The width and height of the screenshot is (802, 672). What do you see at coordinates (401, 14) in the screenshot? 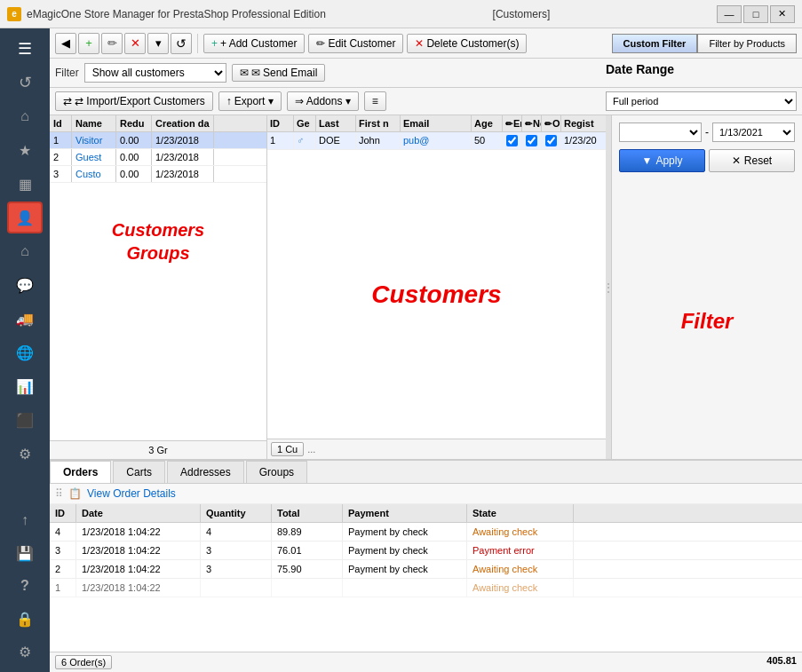
I see `title-bar: e eMagicOne Store Manager for PrestaShop…` at bounding box center [401, 14].